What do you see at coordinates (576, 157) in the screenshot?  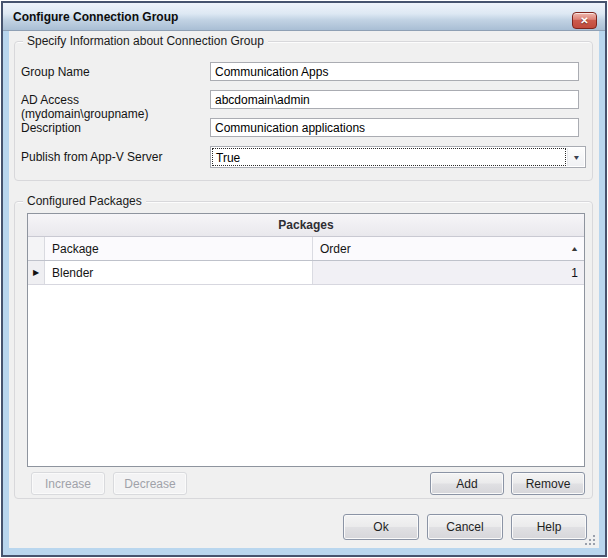 I see `combo-dropdown-button: ▼` at bounding box center [576, 157].